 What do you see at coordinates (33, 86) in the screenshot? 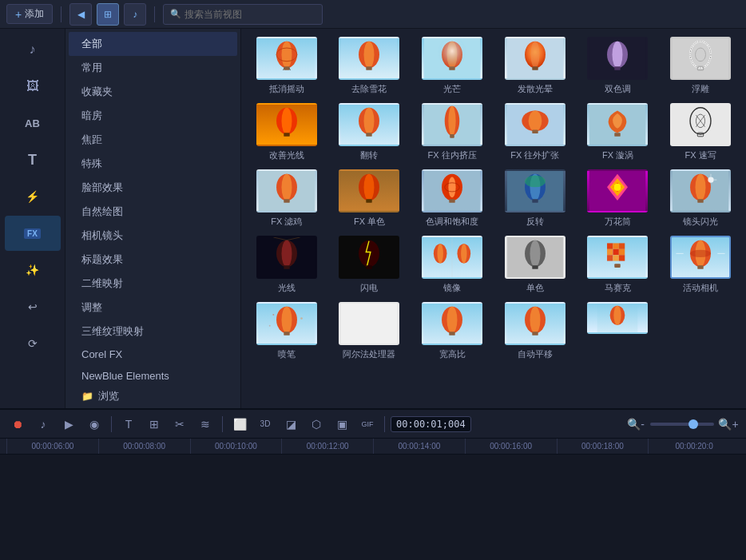
I see `sidebar-item-media: 🖼` at bounding box center [33, 86].